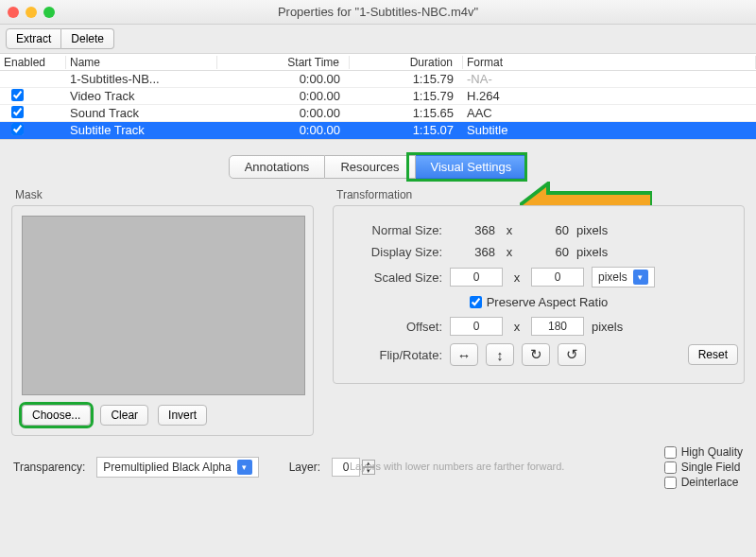 Image resolution: width=756 pixels, height=557 pixels. What do you see at coordinates (163, 305) in the screenshot?
I see `mask-preview` at bounding box center [163, 305].